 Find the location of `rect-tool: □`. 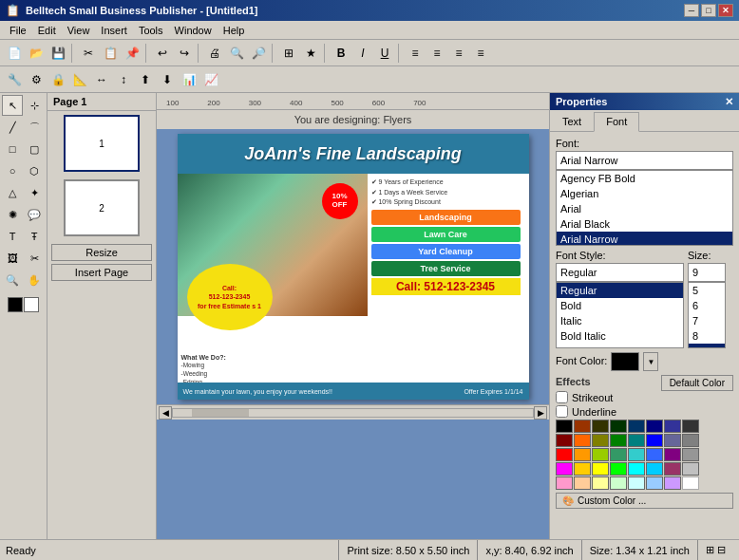

rect-tool: □ is located at coordinates (12, 149).